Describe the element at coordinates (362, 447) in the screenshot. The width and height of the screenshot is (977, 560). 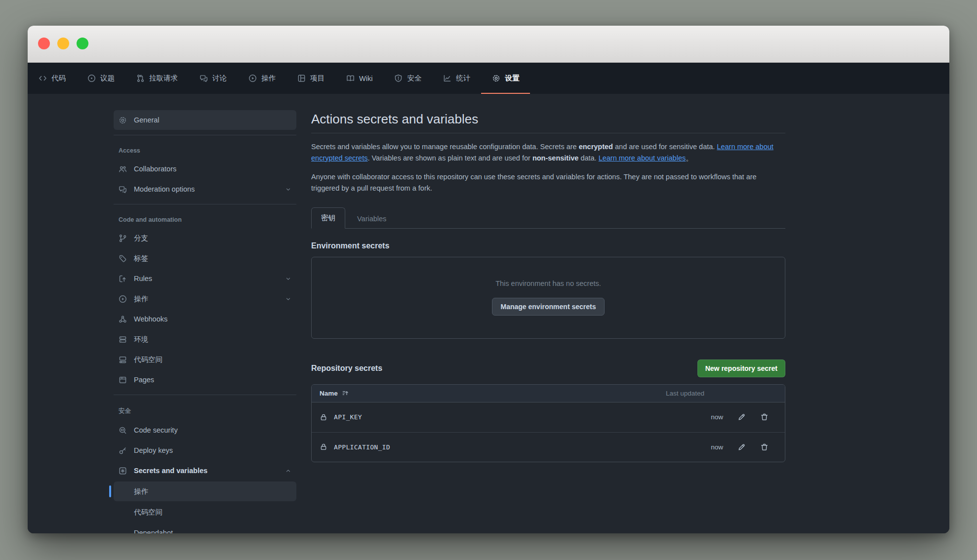
I see `secret-name: APPLICATION_ID` at that location.